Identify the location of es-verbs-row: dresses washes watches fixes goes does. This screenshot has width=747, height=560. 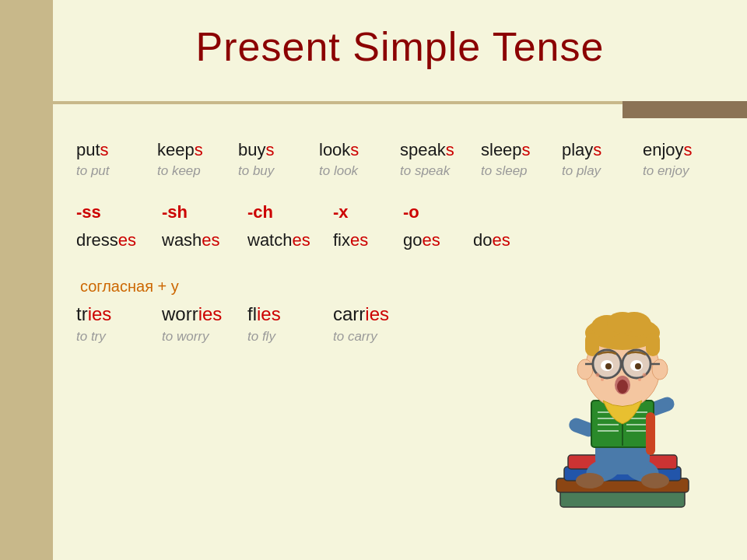
(400, 240).